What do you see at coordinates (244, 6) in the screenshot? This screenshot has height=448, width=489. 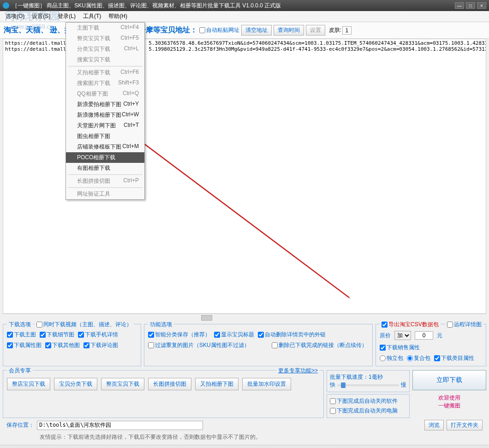 I see `title-bar: ［一键搬图］ 商品主图、SKU属性图、描述图、评论图、视频素材、相册等图片批量下…` at bounding box center [244, 6].